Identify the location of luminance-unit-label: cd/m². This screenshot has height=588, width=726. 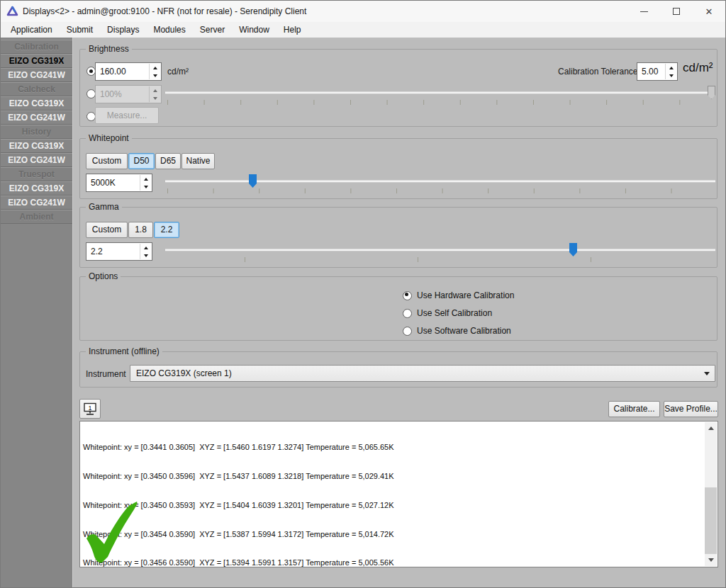
(178, 72).